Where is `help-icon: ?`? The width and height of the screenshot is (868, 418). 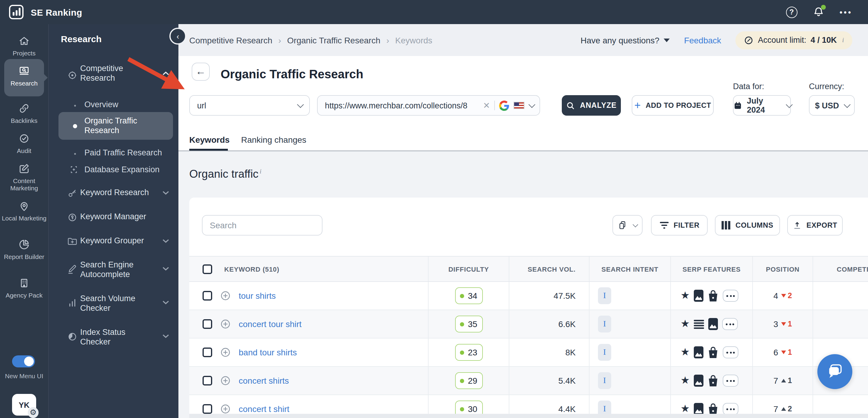 help-icon: ? is located at coordinates (792, 12).